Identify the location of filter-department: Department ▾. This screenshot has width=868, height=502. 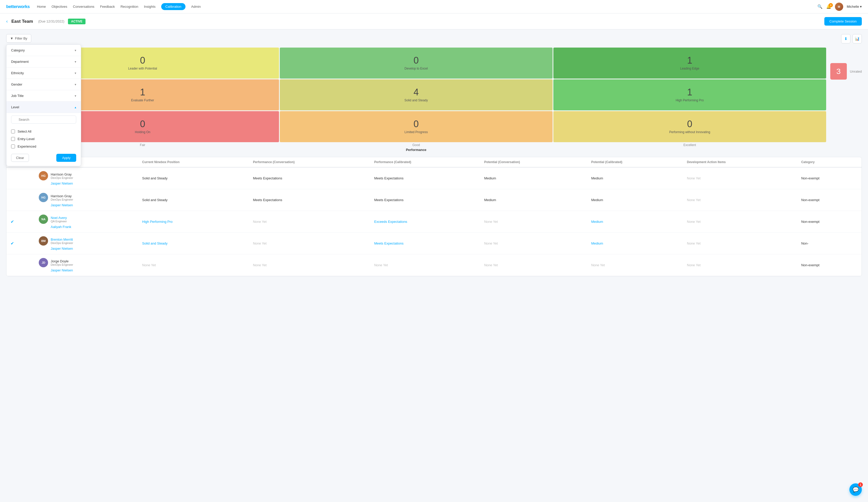
(44, 62).